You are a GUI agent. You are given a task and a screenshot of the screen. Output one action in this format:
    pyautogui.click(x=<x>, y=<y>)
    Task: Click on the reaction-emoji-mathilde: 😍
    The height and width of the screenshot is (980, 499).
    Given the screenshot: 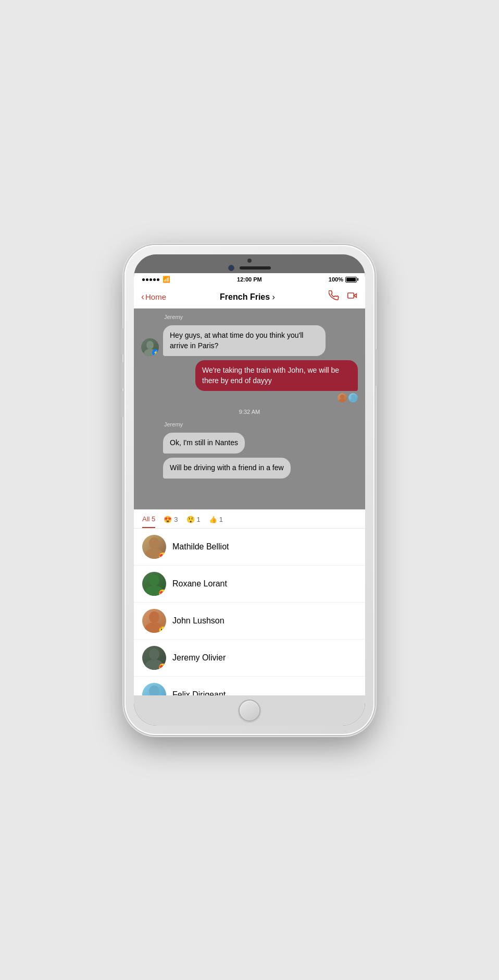 What is the action you would take?
    pyautogui.click(x=163, y=556)
    